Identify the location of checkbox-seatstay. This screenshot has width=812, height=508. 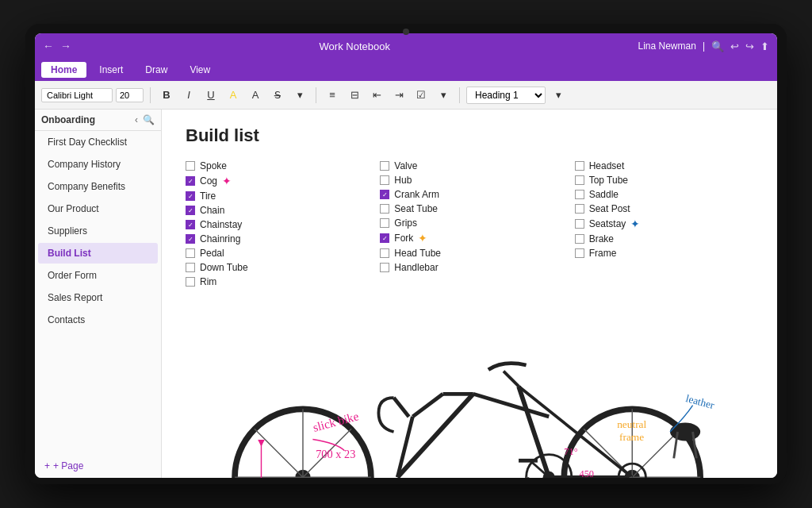
(580, 224).